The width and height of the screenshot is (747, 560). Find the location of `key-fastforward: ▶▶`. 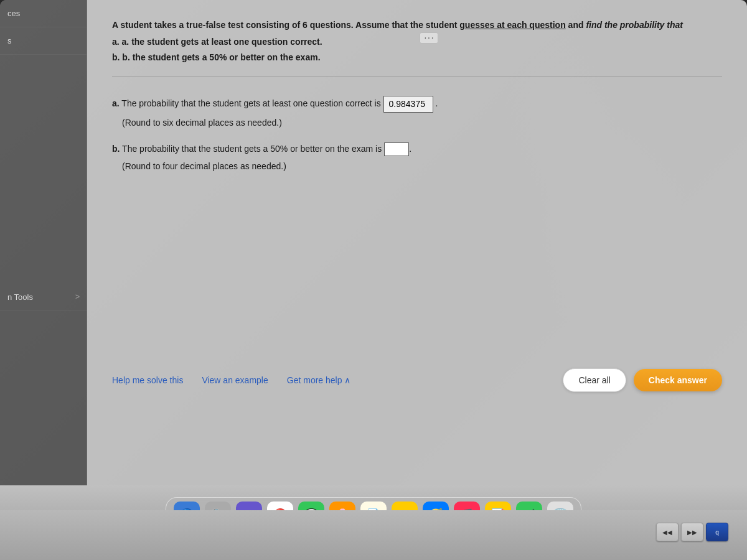

key-fastforward: ▶▶ is located at coordinates (692, 532).